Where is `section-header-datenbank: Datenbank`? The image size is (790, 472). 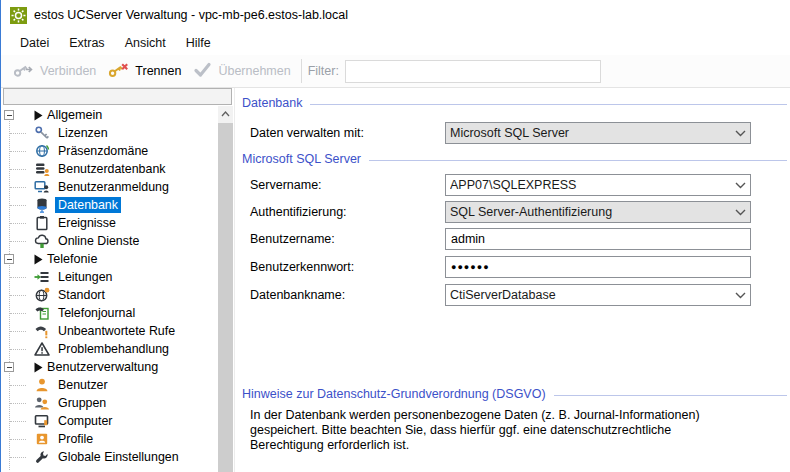 section-header-datenbank: Datenbank is located at coordinates (514, 103).